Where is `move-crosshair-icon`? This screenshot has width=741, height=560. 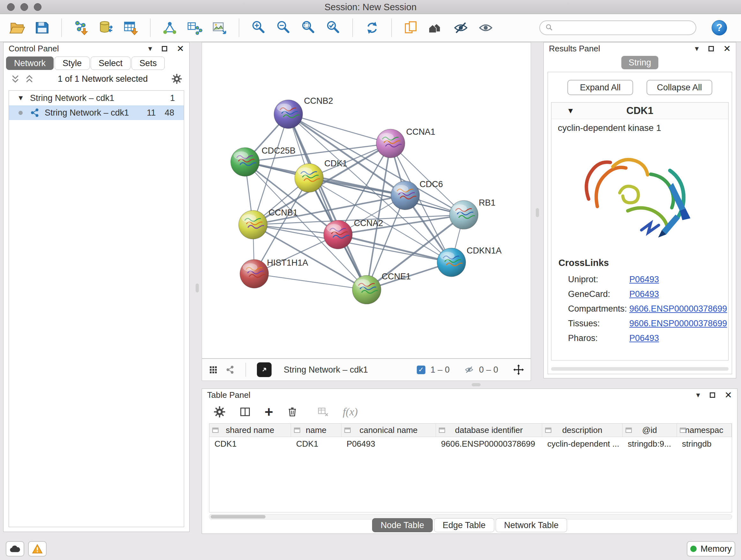 move-crosshair-icon is located at coordinates (519, 370).